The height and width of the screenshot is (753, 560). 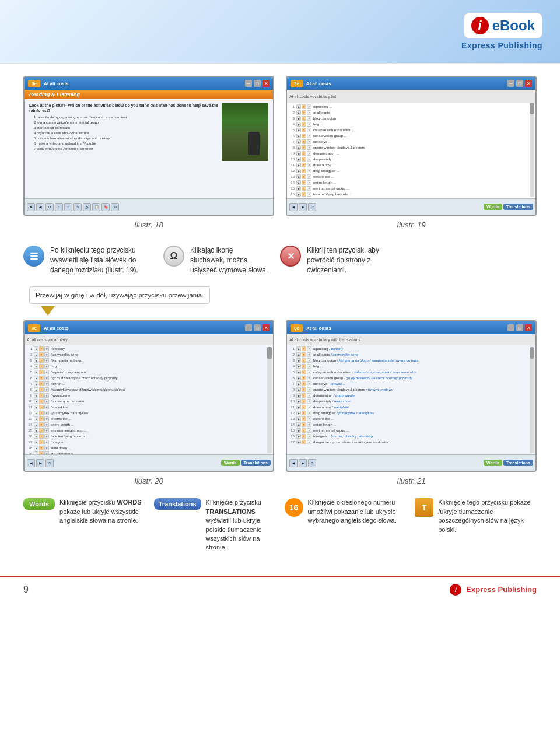 What do you see at coordinates (408, 177) in the screenshot?
I see `word-row-13: 13▶TPelectric eel ...` at bounding box center [408, 177].